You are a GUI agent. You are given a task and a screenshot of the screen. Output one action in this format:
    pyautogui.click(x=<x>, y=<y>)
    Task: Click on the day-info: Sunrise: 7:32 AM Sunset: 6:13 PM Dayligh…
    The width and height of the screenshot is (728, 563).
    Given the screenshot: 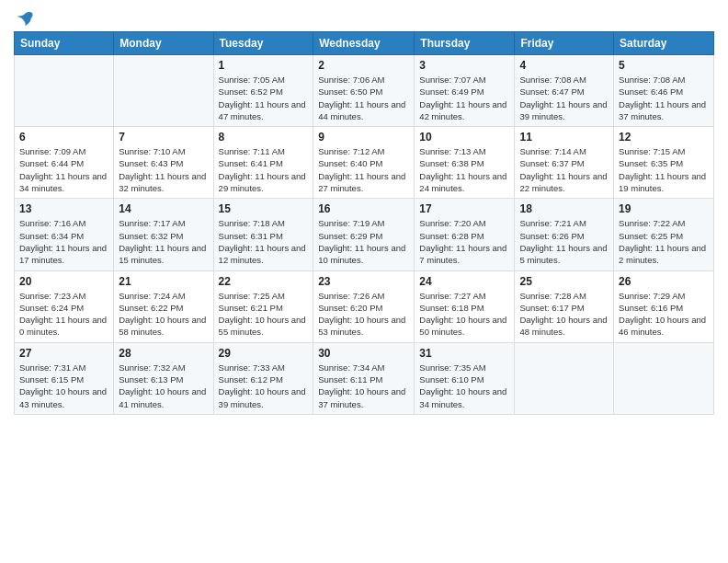 What is the action you would take?
    pyautogui.click(x=164, y=386)
    